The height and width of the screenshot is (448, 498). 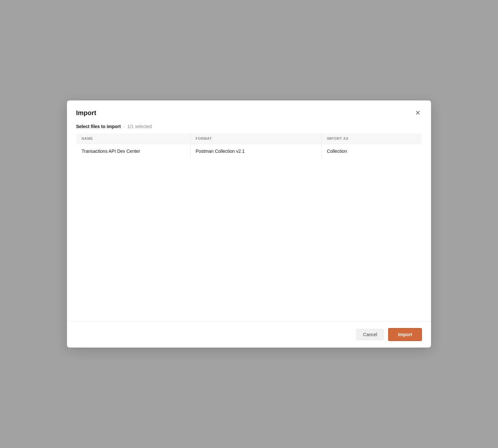 What do you see at coordinates (133, 152) in the screenshot?
I see `row-name: Transactions API Dev Center` at bounding box center [133, 152].